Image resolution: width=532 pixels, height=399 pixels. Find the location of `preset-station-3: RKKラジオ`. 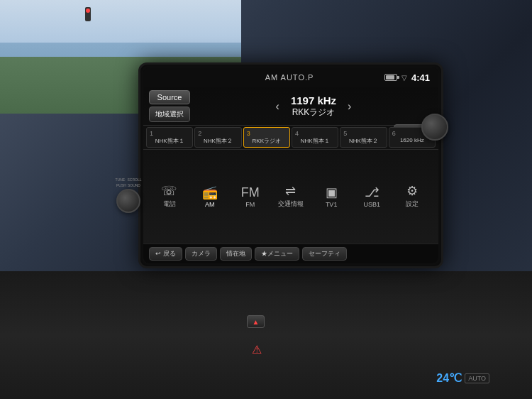

preset-station-3: RKKラジオ is located at coordinates (267, 141).